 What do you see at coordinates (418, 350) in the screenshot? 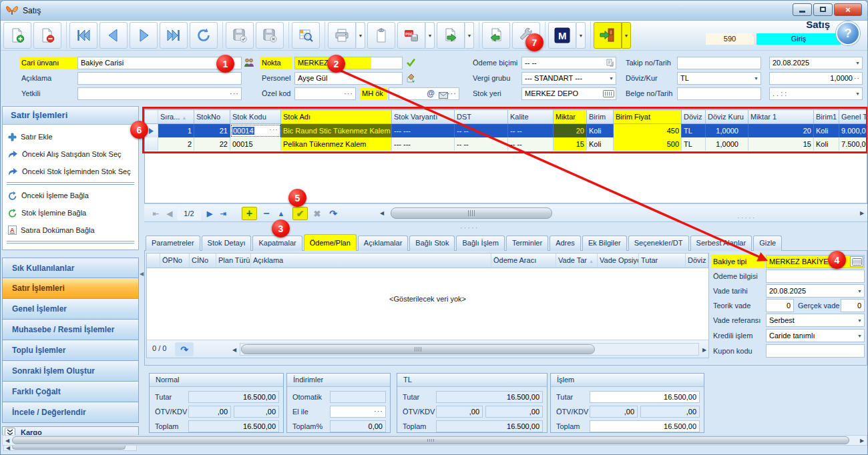
I see `scrollbar-thumb` at bounding box center [418, 350].